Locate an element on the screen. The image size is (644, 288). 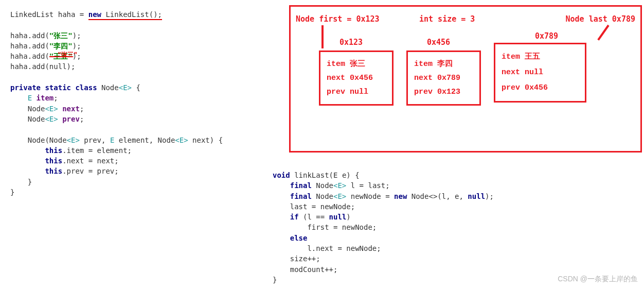
addr3: 0x789 is located at coordinates (546, 36).